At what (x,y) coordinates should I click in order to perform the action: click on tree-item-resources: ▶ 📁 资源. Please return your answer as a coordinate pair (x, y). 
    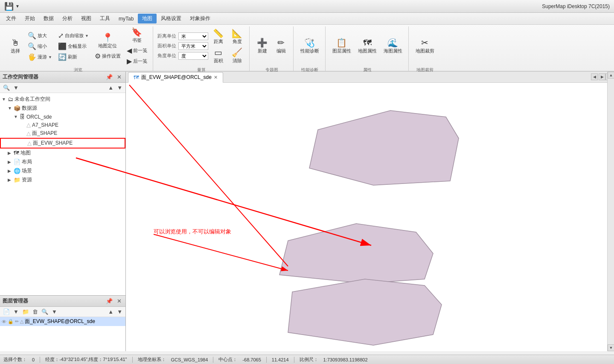
    Looking at the image, I should click on (63, 180).